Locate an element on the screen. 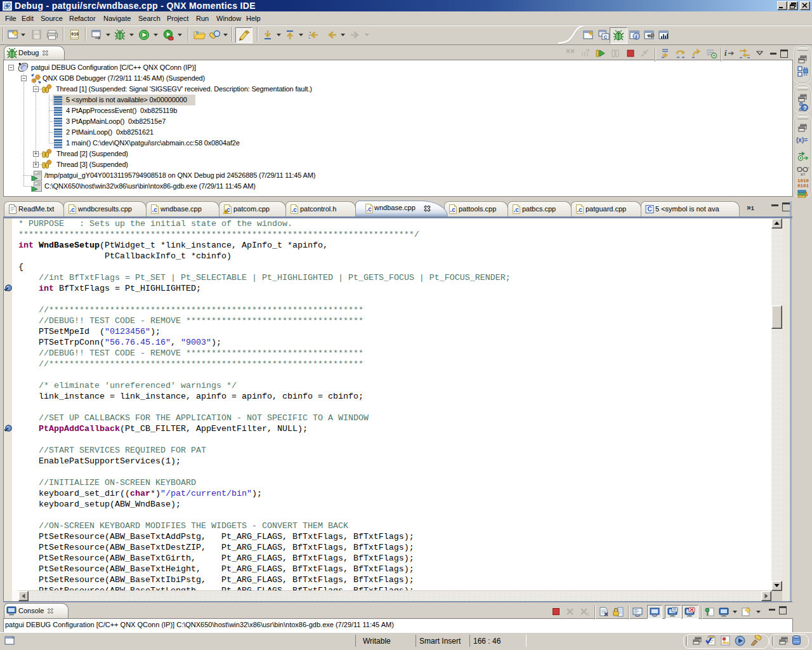 The image size is (812, 650). svg-text: i is located at coordinates (726, 53).